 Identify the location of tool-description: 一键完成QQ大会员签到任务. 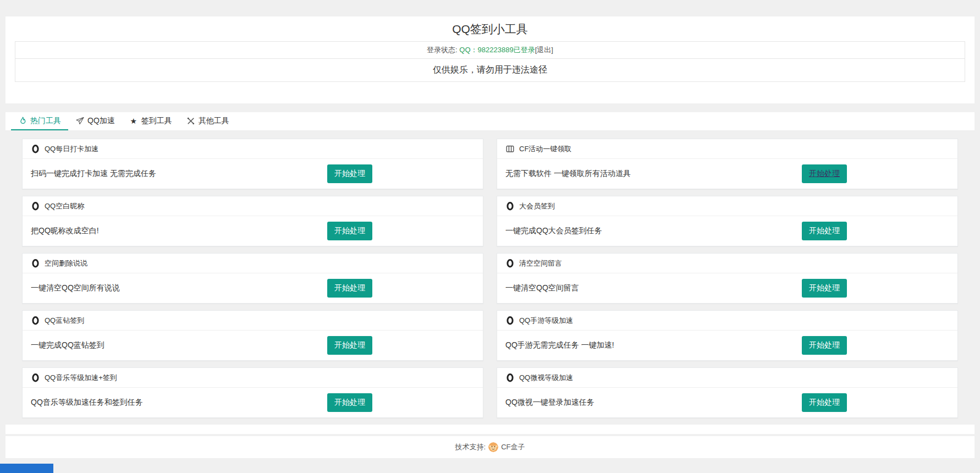
(554, 231).